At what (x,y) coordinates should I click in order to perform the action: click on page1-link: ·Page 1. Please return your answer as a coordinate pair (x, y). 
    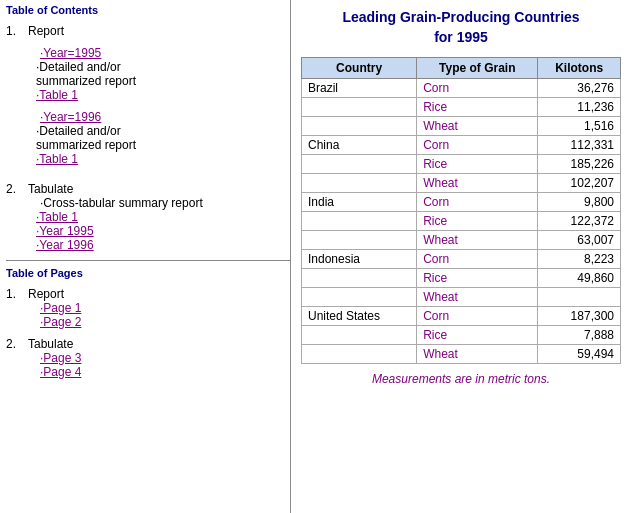
    Looking at the image, I should click on (60, 308).